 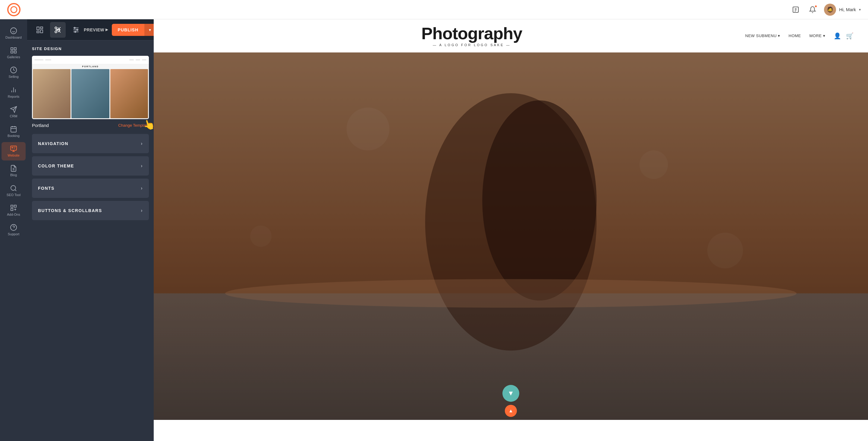 What do you see at coordinates (511, 393) in the screenshot?
I see `scroll-down-icon: ▼` at bounding box center [511, 393].